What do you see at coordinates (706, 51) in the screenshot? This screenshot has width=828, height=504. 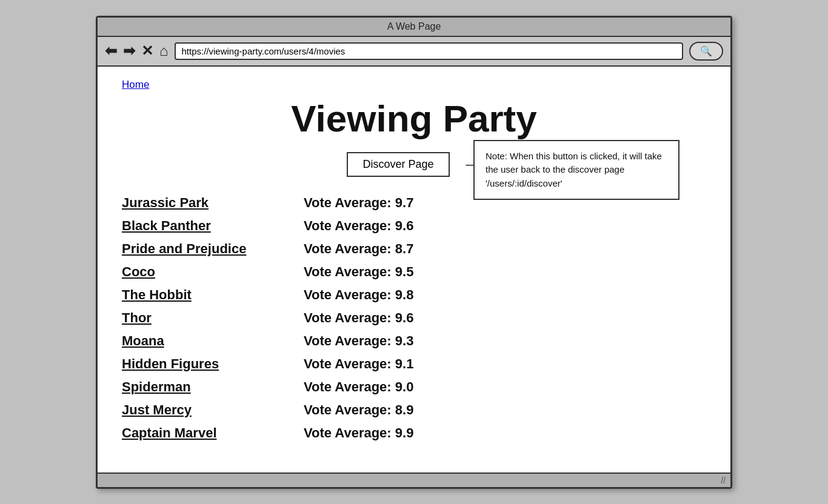 I see `search-icon: 🔍` at bounding box center [706, 51].